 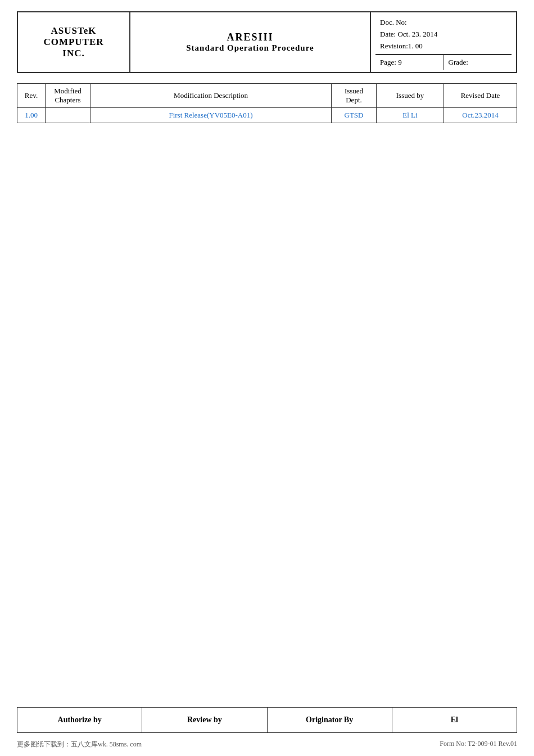 What do you see at coordinates (250, 42) in the screenshot?
I see `document-title-cell: ARESIII Standard Operation Procedure` at bounding box center [250, 42].